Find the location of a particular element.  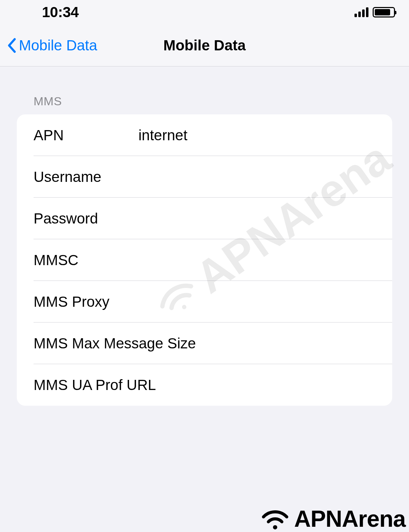

mms-ua-prof-url-label: MMS UA Prof URL is located at coordinates (95, 385).